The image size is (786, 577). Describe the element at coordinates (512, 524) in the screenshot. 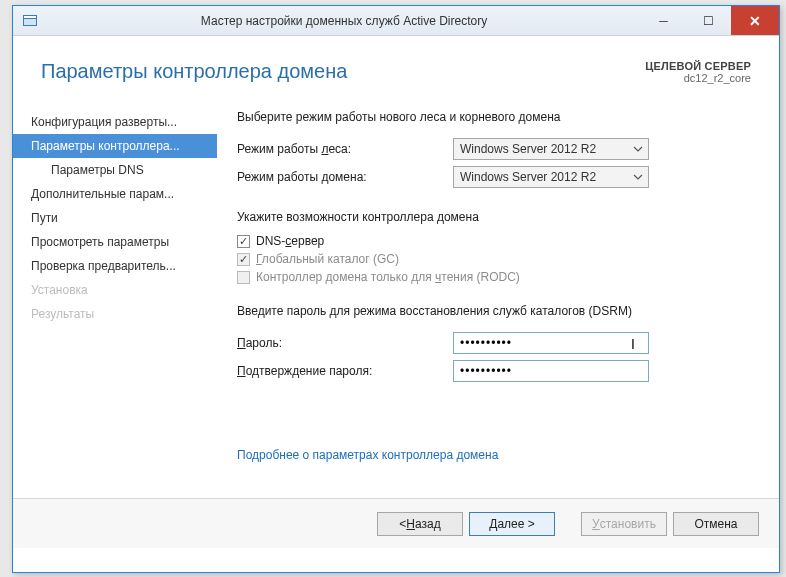

I see `next-button: Далее >` at that location.